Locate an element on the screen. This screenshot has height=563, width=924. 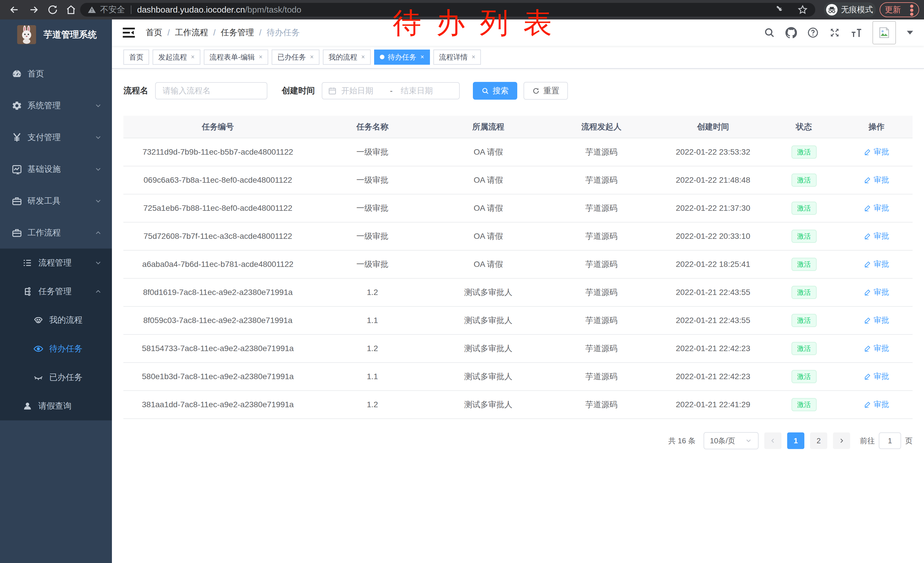
end-date-input is located at coordinates (423, 91).